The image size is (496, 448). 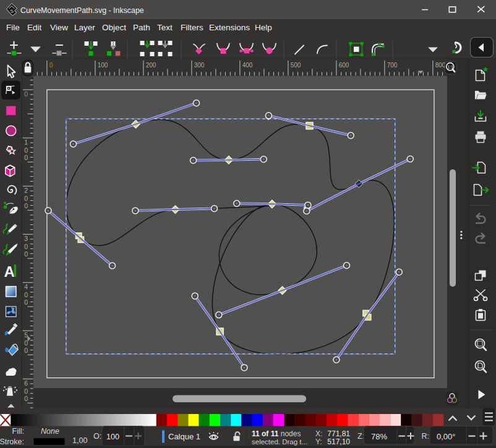 I want to click on svg-text: 700, so click(x=392, y=66).